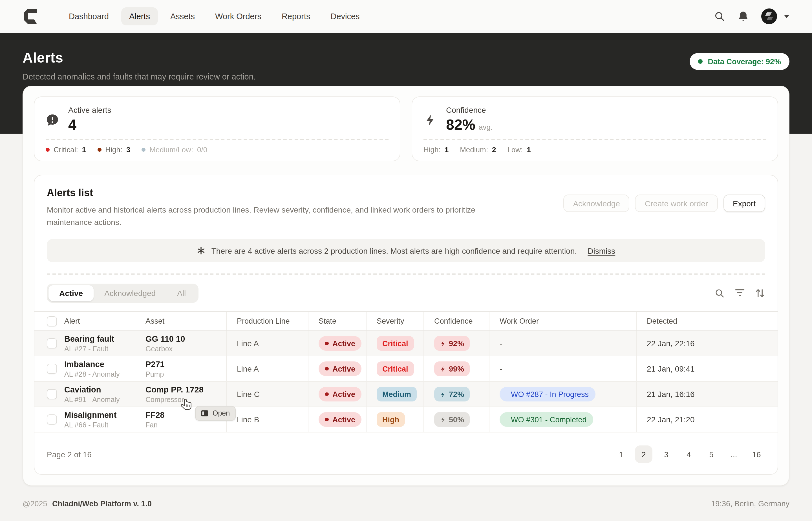  I want to click on asset-type: Compressor, so click(175, 400).